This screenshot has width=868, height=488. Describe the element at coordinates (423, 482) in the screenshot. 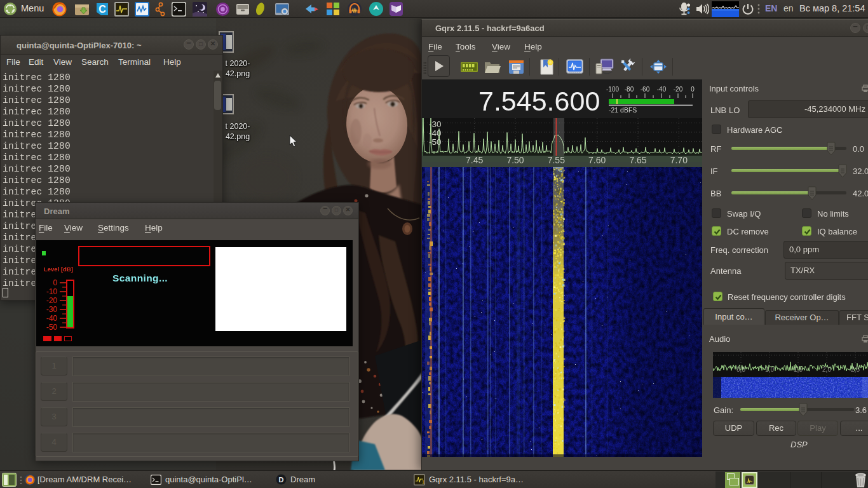

I see `svg-text: 1` at that location.